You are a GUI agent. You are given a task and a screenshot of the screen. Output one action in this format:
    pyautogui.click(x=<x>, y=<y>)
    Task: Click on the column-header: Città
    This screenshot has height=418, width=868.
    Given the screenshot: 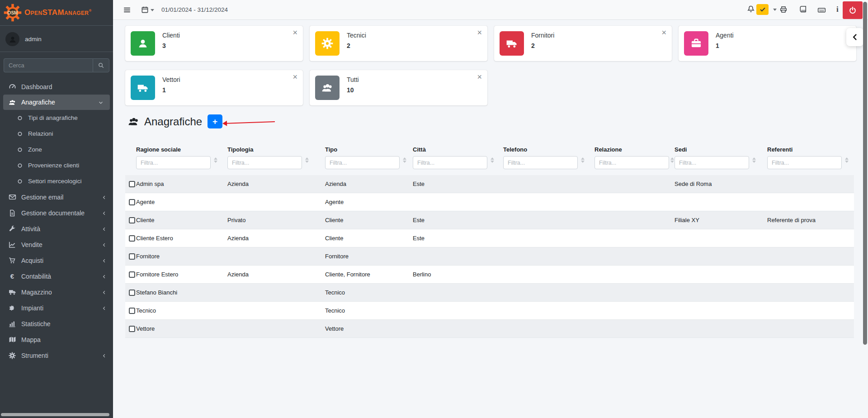 What is the action you would take?
    pyautogui.click(x=420, y=149)
    